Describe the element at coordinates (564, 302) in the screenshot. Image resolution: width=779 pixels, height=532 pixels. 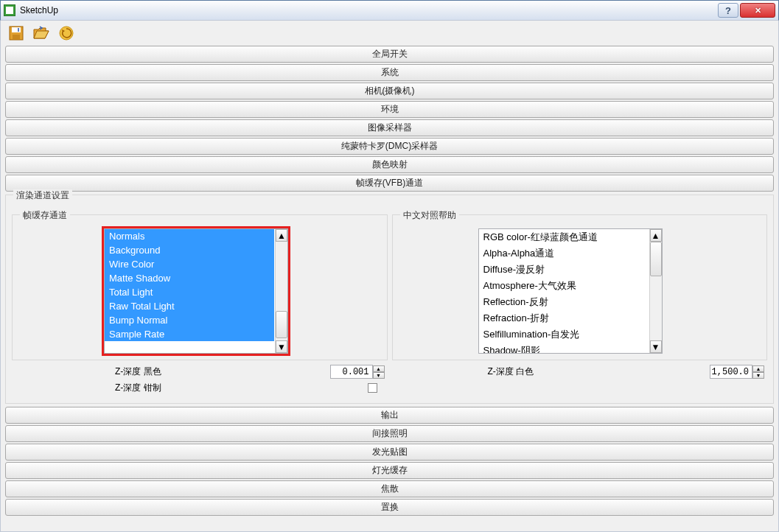
I see `list-item: Reflection-反射` at that location.